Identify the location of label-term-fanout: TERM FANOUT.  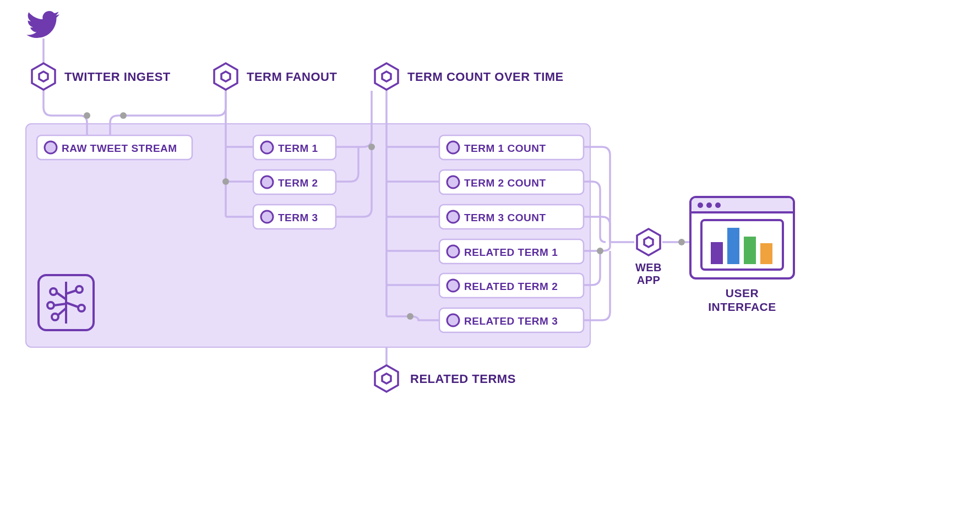
(292, 77).